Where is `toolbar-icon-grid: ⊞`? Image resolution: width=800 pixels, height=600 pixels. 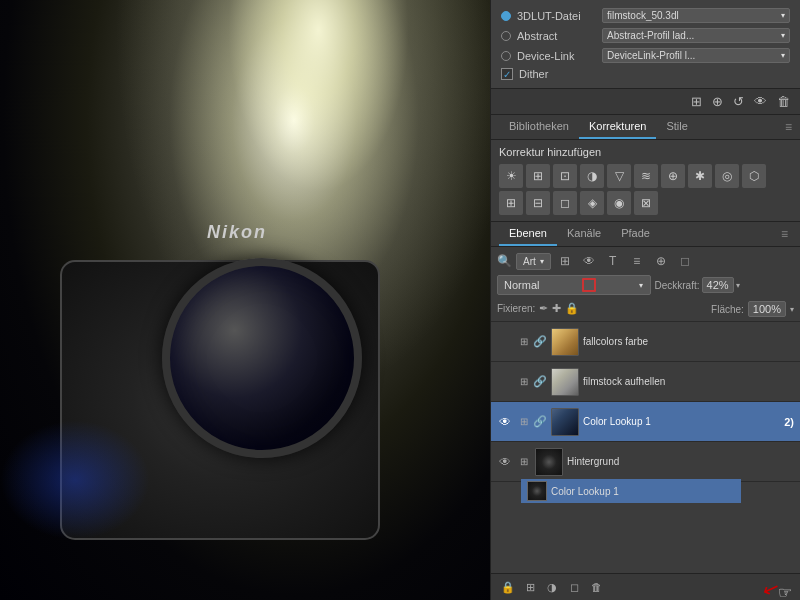 toolbar-icon-grid: ⊞ is located at coordinates (696, 102).